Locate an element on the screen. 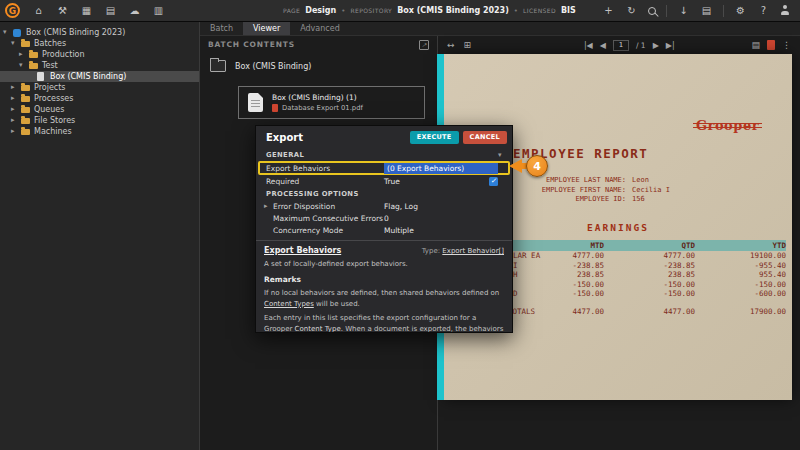 The width and height of the screenshot is (800, 450). remarks-text: If no local behaviors are defined, then … is located at coordinates (382, 293).